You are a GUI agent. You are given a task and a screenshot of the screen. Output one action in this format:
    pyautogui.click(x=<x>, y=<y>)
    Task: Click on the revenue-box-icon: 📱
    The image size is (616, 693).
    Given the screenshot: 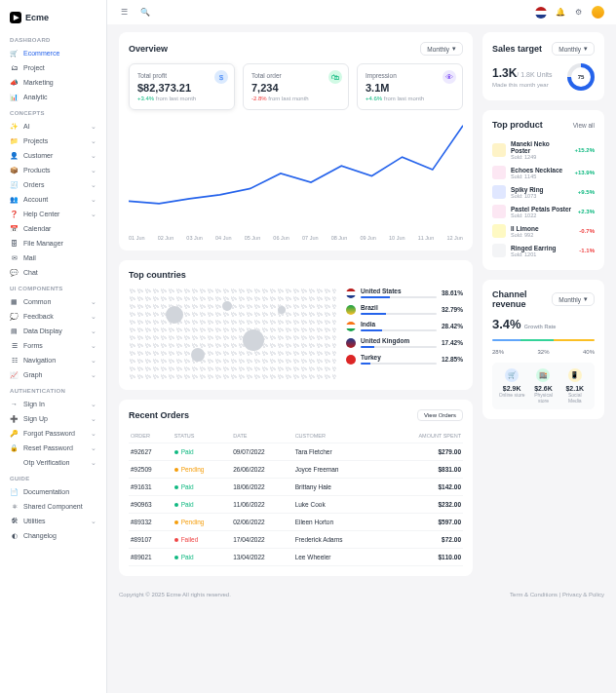 What is the action you would take?
    pyautogui.click(x=575, y=375)
    